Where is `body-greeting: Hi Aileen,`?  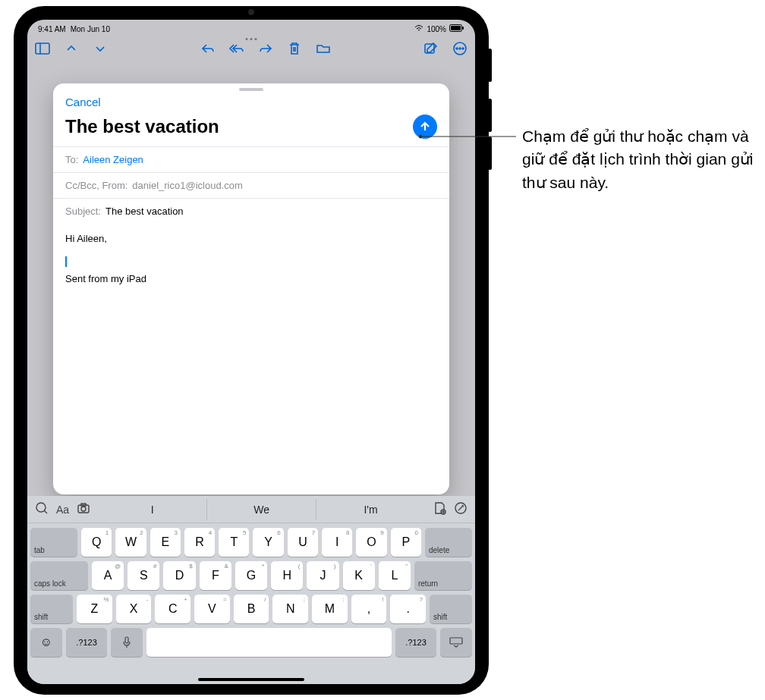 body-greeting: Hi Aileen, is located at coordinates (251, 239).